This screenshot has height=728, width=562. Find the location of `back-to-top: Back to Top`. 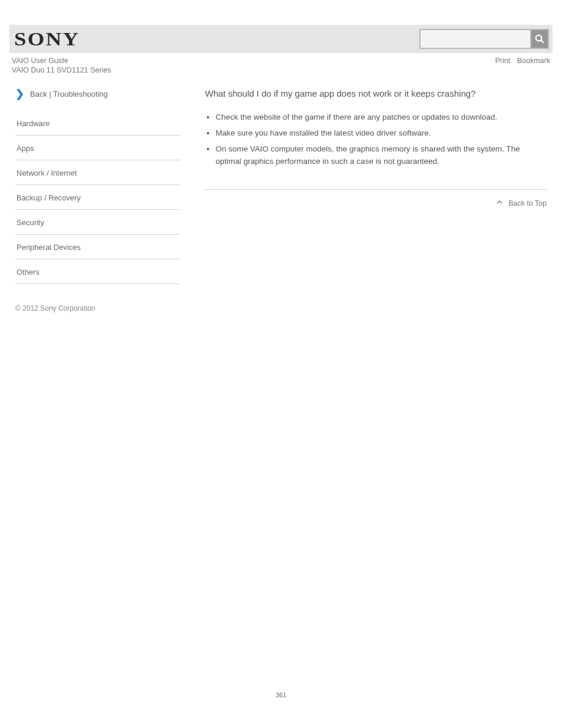

back-to-top: Back to Top is located at coordinates (376, 204).